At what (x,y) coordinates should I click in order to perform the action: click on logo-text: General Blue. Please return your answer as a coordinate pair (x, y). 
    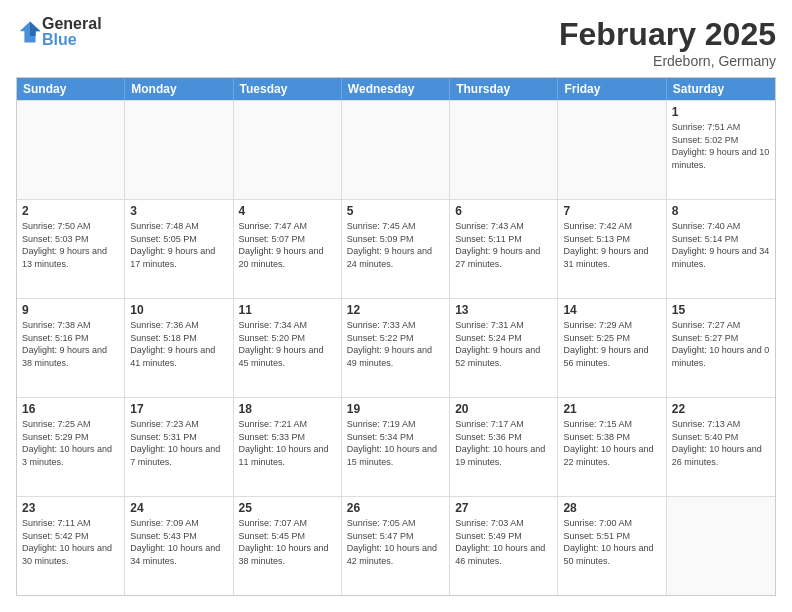
    Looking at the image, I should click on (72, 32).